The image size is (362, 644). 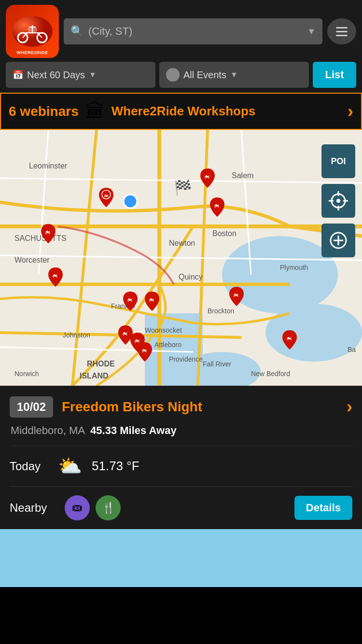 I want to click on add-event-button, so click(x=338, y=240).